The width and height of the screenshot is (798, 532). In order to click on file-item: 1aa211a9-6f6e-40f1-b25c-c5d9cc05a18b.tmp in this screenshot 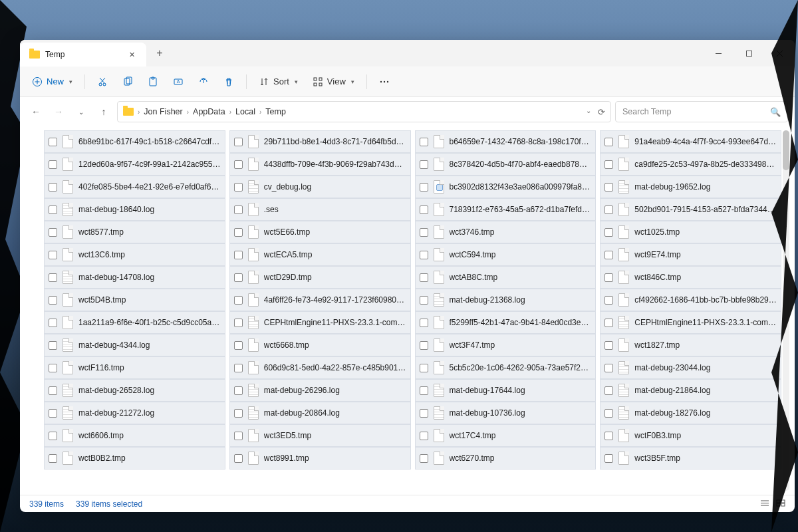, I will do `click(134, 323)`.